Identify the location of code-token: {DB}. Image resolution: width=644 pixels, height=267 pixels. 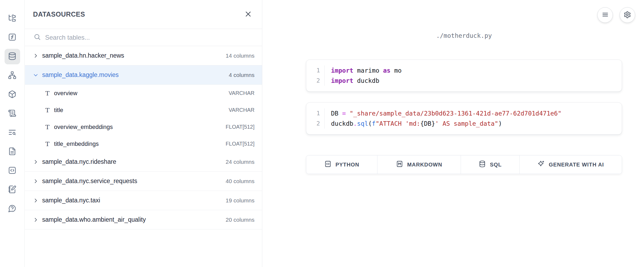
(427, 124).